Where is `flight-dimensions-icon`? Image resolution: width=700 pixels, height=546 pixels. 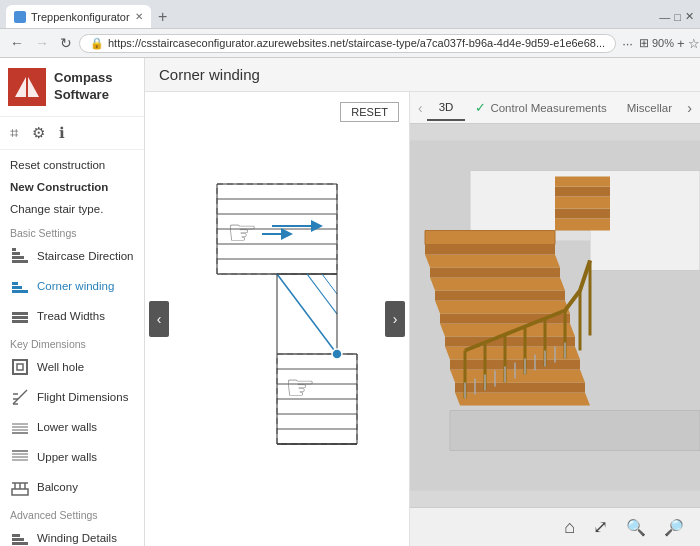 flight-dimensions-icon is located at coordinates (20, 397).